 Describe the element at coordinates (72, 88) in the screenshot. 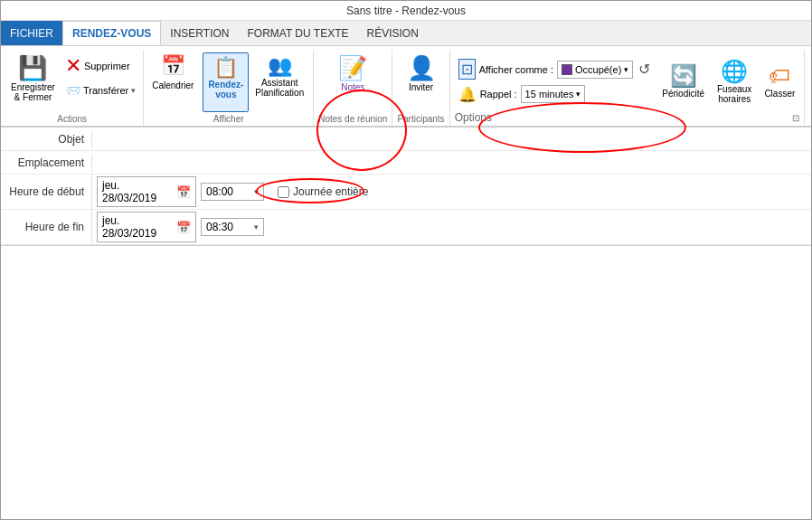

I see `ribbon-group-actions: 💾 Enregistrer & Fermer ✕ Supprimer 📨 Tra…` at that location.